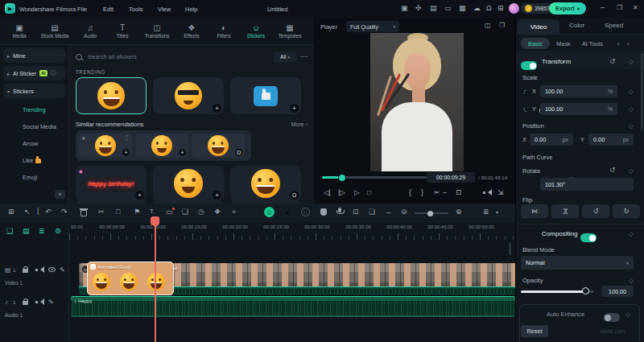  I want to click on position-y-input: 0.00px, so click(611, 140).